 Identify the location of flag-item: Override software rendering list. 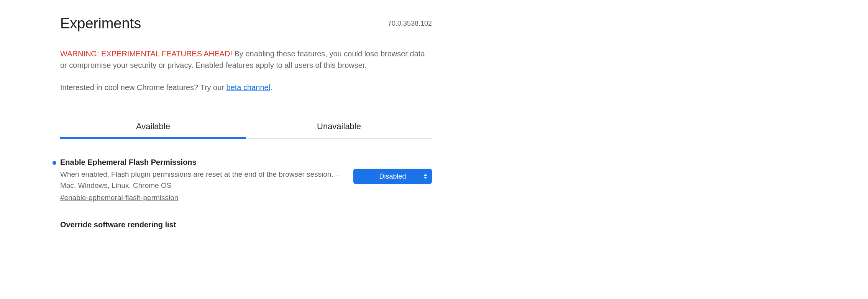
(246, 226).